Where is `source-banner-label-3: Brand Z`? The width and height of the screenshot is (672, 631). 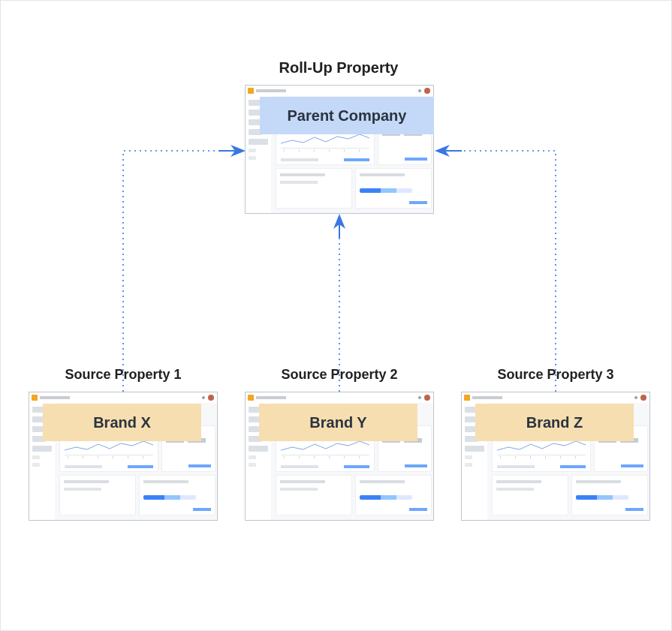
source-banner-label-3: Brand Z is located at coordinates (554, 422).